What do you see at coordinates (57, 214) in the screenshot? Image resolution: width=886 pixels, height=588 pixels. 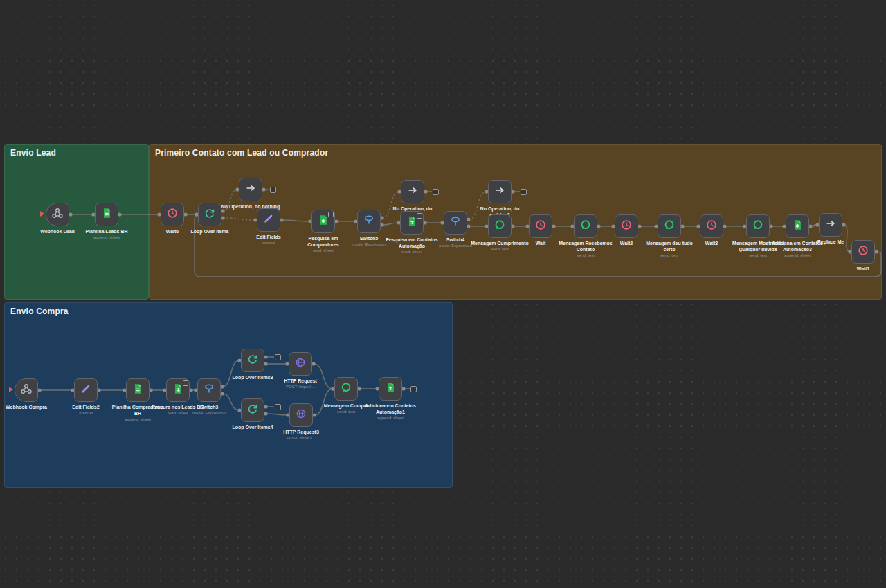 I see `node-webhook-lead` at bounding box center [57, 214].